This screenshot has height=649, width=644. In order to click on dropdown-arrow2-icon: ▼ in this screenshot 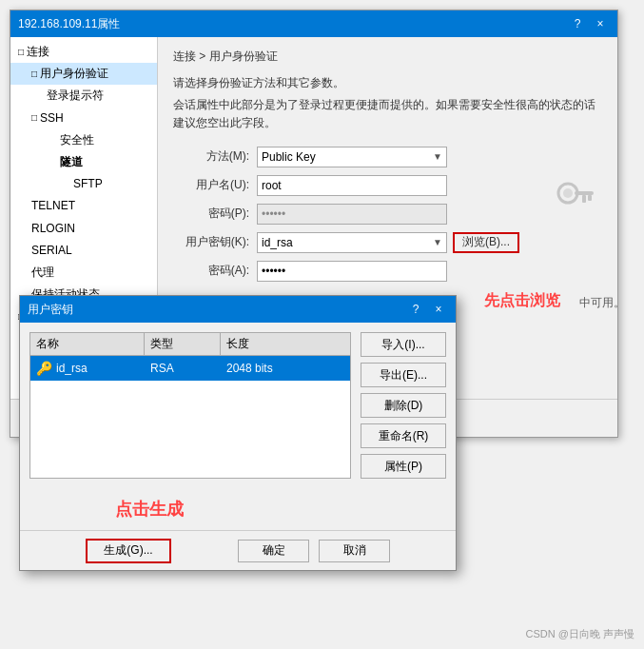, I will do `click(438, 242)`.